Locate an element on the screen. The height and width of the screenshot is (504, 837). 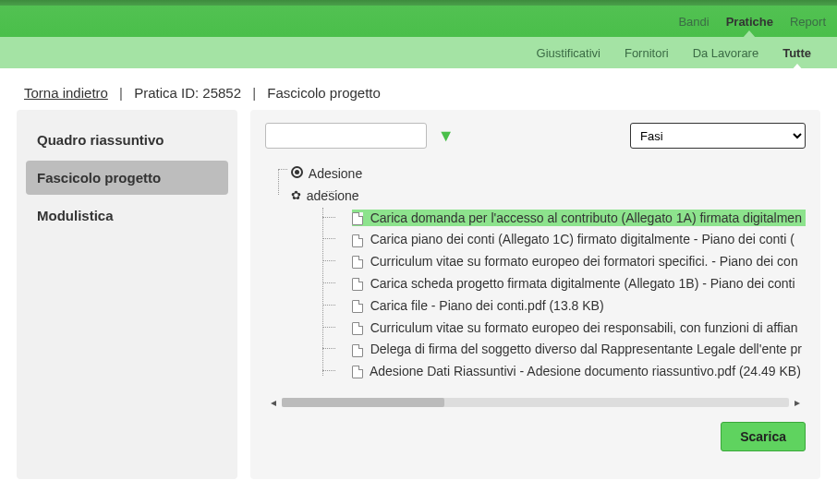
nav1-item-report: Report is located at coordinates (807, 22).